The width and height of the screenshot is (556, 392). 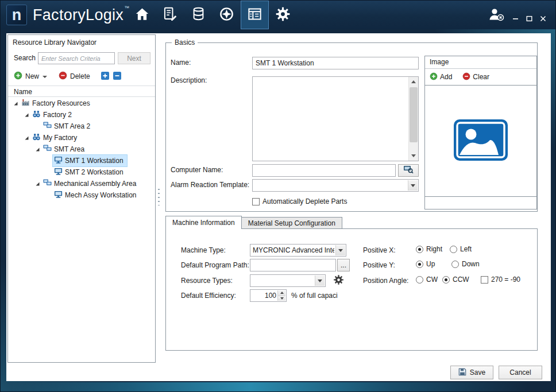 I want to click on expand-all-button, so click(x=105, y=77).